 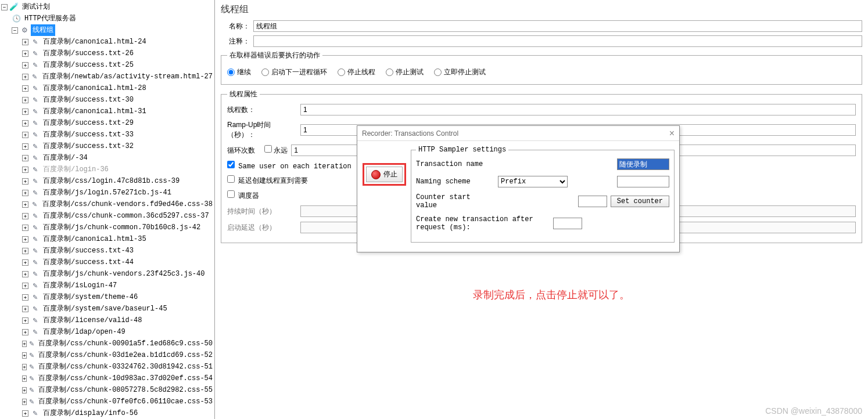 I want to click on tree-item: +✎百度录制/css/chunk-00901a5f.1ed686c9.css-5…, so click(x=108, y=344).